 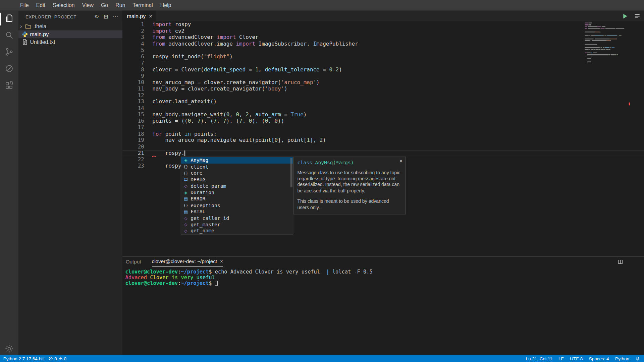 I want to click on panel-tab-terminal: clover@clover-dev: ~/project×, so click(x=187, y=262).